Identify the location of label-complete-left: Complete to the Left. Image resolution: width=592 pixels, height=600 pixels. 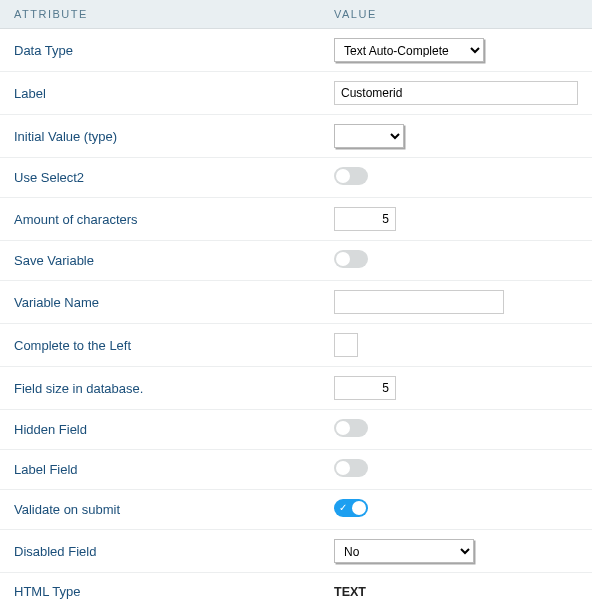
(174, 346).